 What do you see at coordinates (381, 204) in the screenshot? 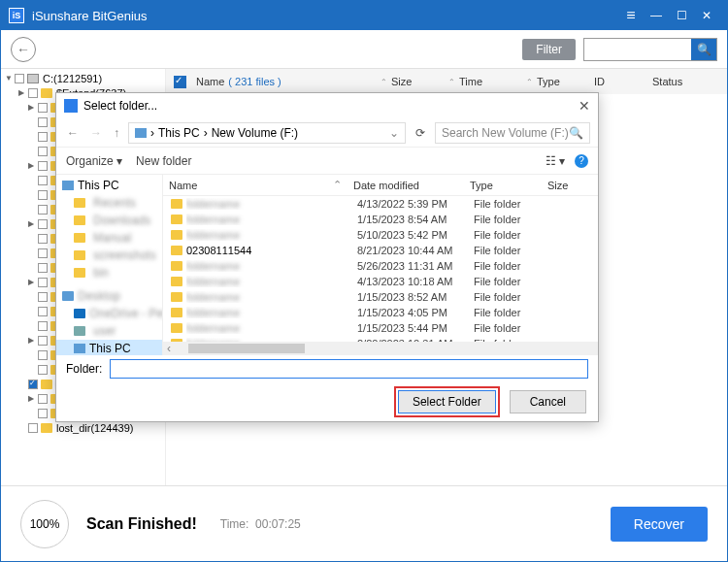
I see `file-row: foldername4/13/2022 5:39 PMFile folder` at bounding box center [381, 204].